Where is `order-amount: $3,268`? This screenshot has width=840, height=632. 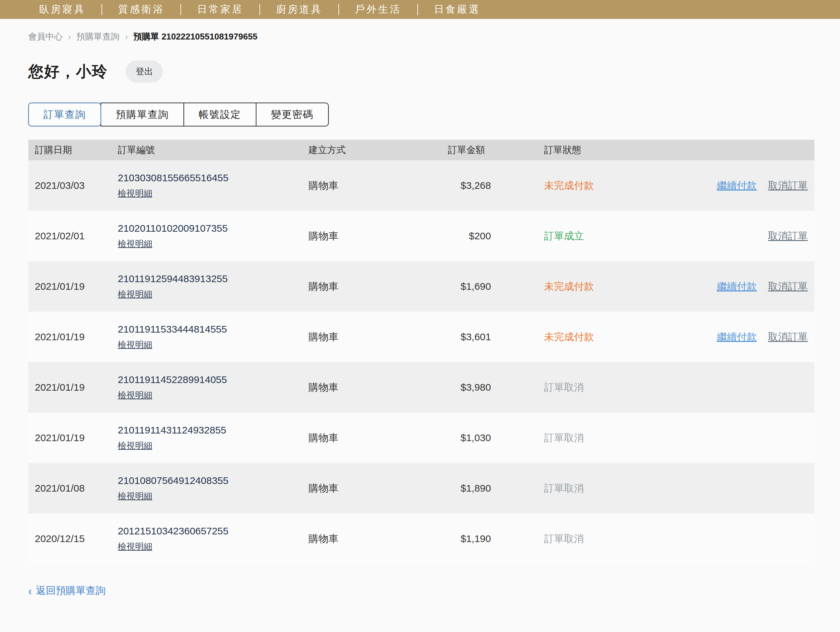
order-amount: $3,268 is located at coordinates (469, 185).